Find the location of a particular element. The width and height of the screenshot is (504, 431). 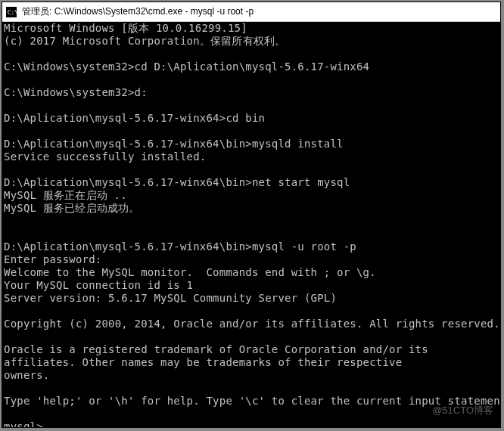

terminal-line: owners. is located at coordinates (251, 375).